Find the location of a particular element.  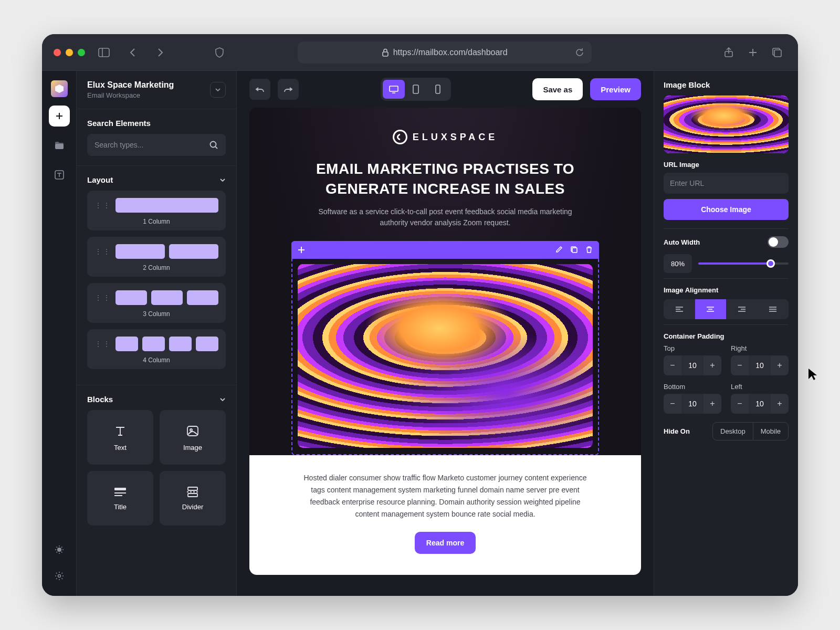

layout-1col: ⋮⋮ 1 Column is located at coordinates (156, 211).